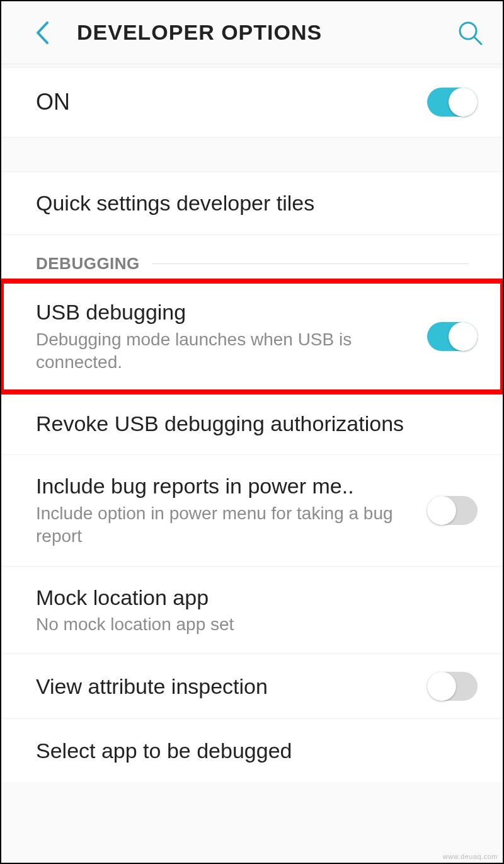 This screenshot has height=864, width=504. I want to click on item-title: Revoke USB debugging authorizations, so click(251, 423).